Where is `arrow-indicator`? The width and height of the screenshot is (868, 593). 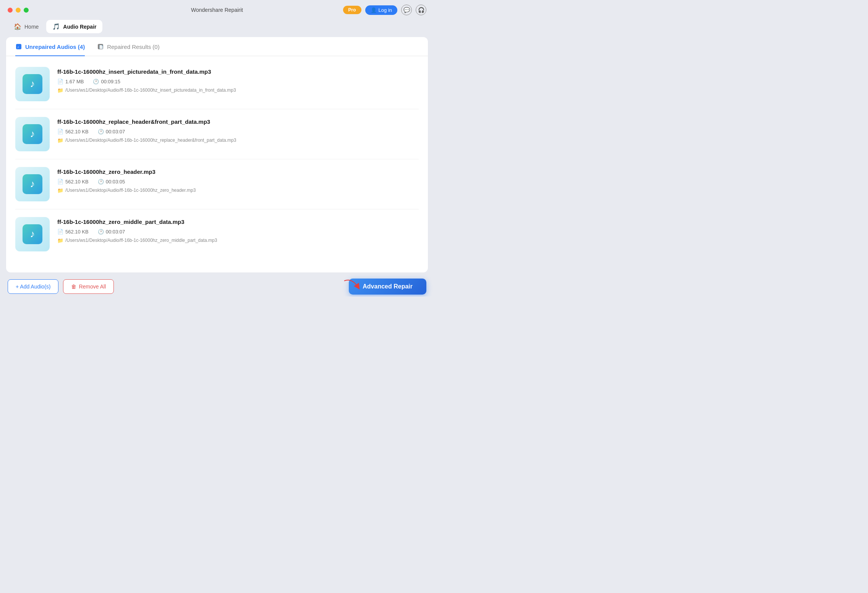 arrow-indicator is located at coordinates (352, 285).